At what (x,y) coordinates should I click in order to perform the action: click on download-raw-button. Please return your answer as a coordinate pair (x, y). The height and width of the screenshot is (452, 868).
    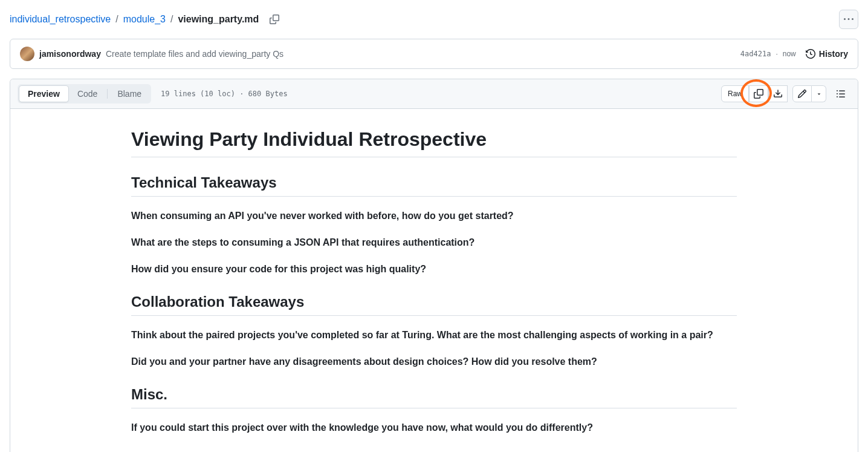
    Looking at the image, I should click on (778, 94).